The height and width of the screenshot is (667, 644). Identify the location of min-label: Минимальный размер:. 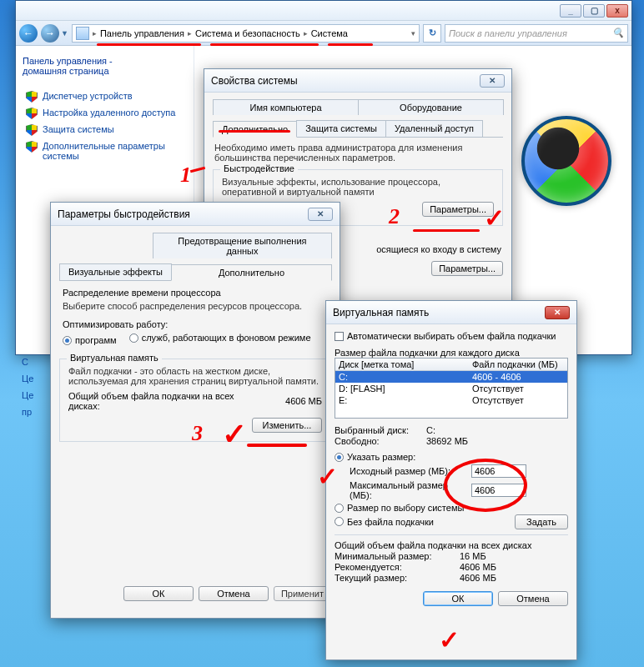
(397, 556).